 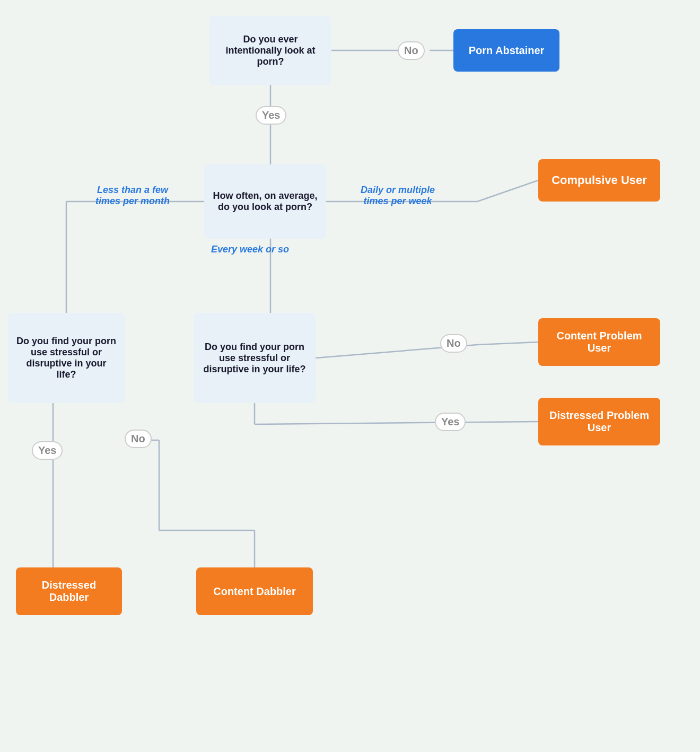 I want to click on result-compulsive-user: Compulsive User, so click(x=599, y=180).